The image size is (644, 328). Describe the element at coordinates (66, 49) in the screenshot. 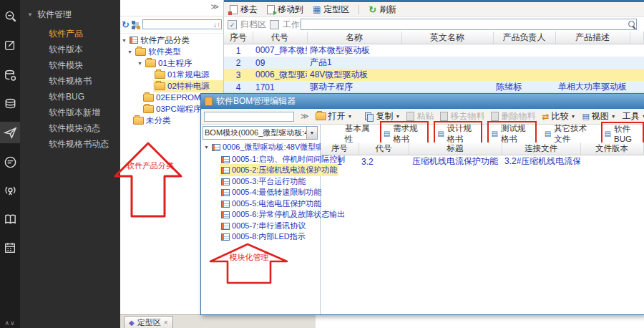

I see `sidebar-item-software-version: 软件版本` at that location.